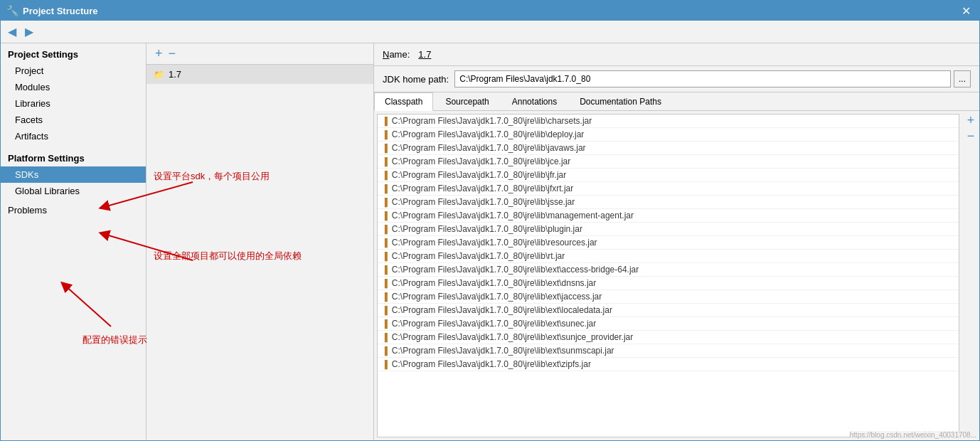 Image resolution: width=980 pixels, height=441 pixels. I want to click on add-sdk-button: +, so click(159, 54).